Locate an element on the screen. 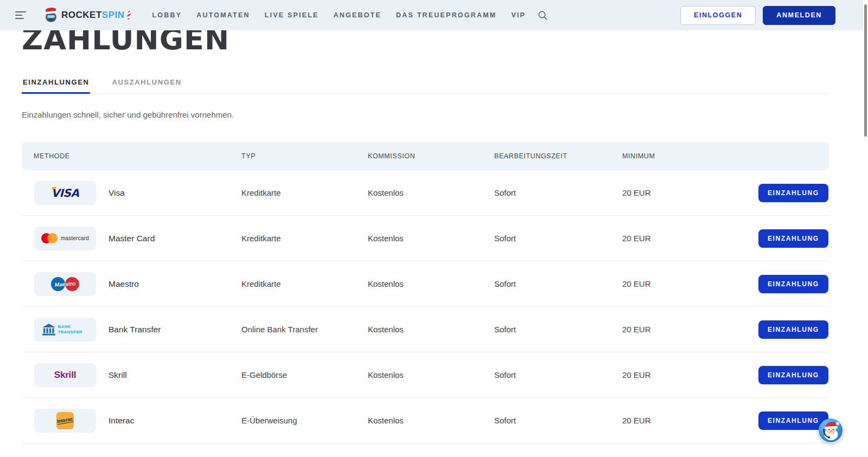  maestro-logo: Maestro is located at coordinates (65, 284).